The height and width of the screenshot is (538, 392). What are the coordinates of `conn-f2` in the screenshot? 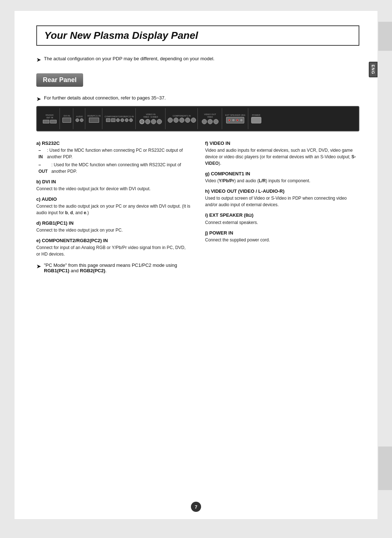 It's located at (148, 122).